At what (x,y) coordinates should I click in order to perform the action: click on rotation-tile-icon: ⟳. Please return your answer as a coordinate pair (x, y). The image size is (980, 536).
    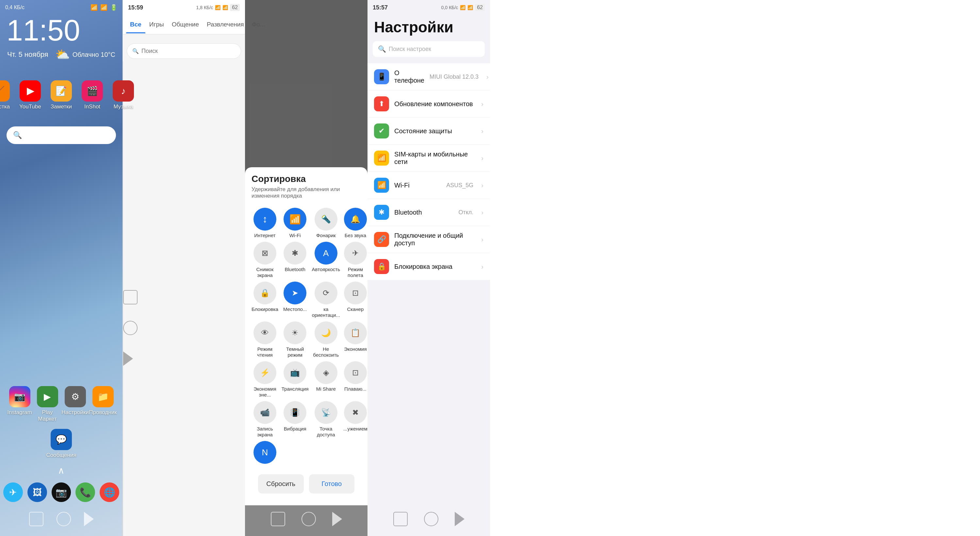
    Looking at the image, I should click on (326, 293).